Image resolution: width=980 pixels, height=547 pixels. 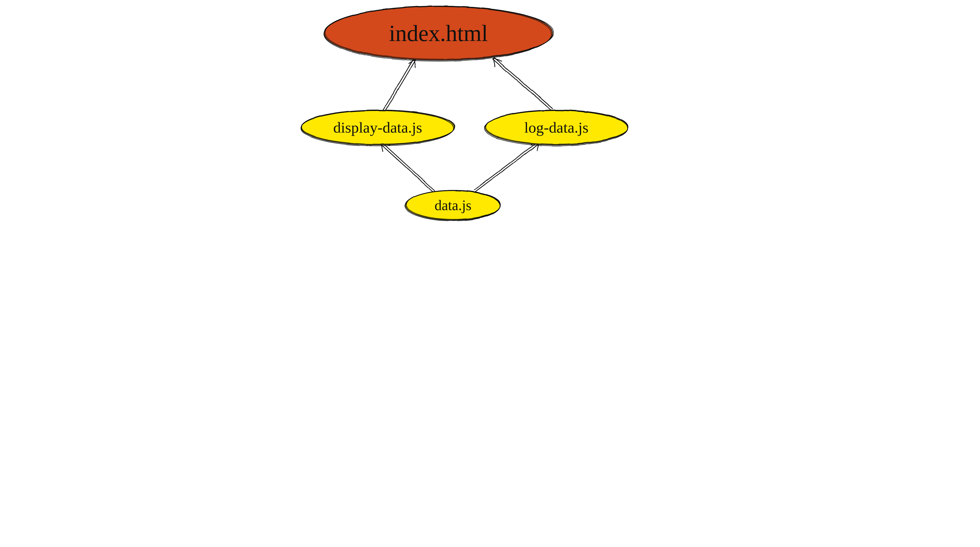 What do you see at coordinates (556, 128) in the screenshot?
I see `node-right: log-data.js` at bounding box center [556, 128].